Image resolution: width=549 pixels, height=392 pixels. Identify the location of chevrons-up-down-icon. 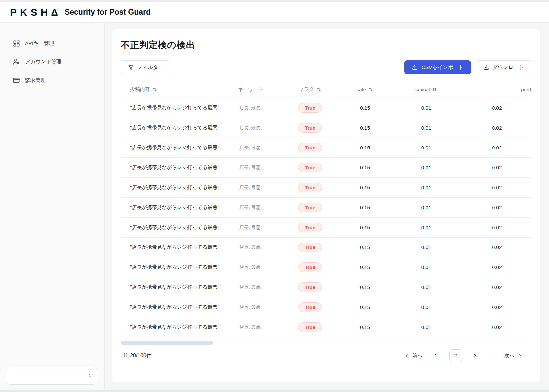
(90, 376).